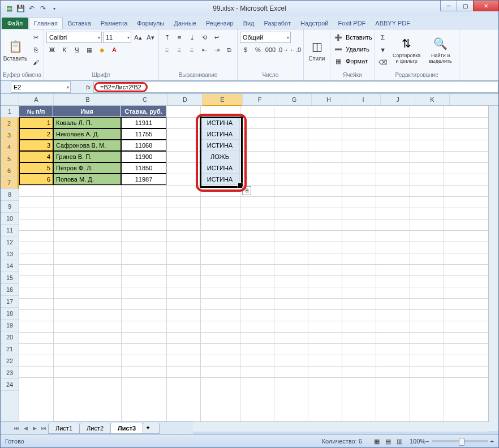 This screenshot has height=448, width=499. Describe the element at coordinates (64, 429) in the screenshot. I see `sheet-tab-1: Лист1` at that location.